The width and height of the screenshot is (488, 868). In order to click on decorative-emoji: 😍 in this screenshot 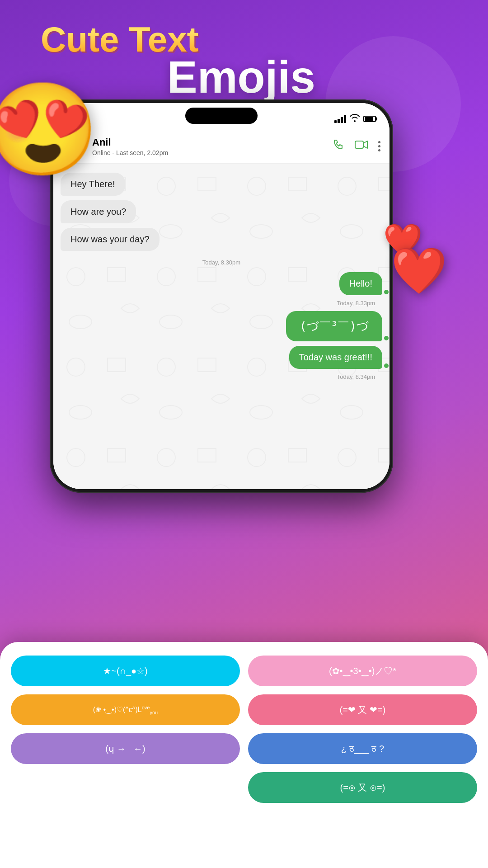, I will do `click(50, 130)`.